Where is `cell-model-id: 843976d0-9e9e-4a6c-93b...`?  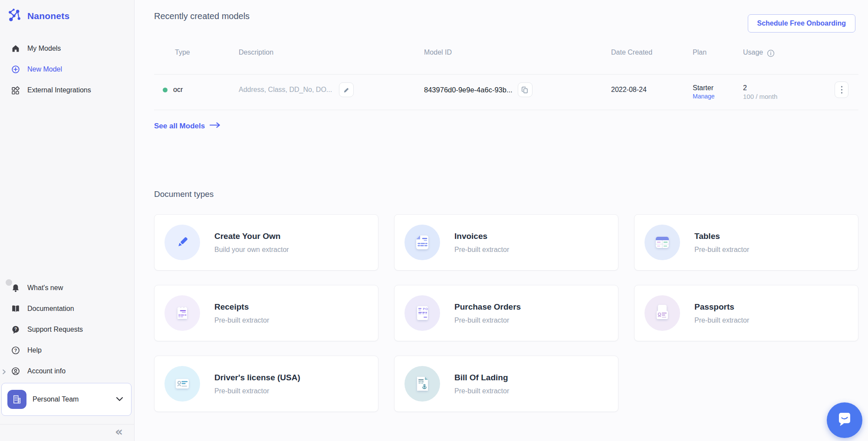
cell-model-id: 843976d0-9e9e-4a6c-93b... is located at coordinates (517, 92).